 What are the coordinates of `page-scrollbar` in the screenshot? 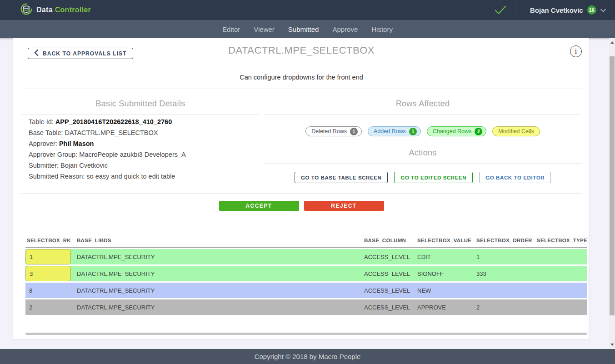 It's located at (612, 194).